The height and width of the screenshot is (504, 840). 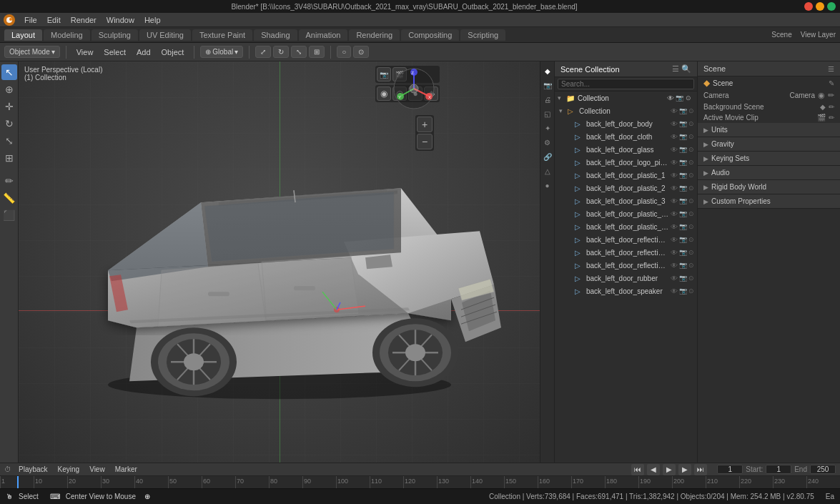 I want to click on select-tool-btn: ↖, so click(x=9, y=72).